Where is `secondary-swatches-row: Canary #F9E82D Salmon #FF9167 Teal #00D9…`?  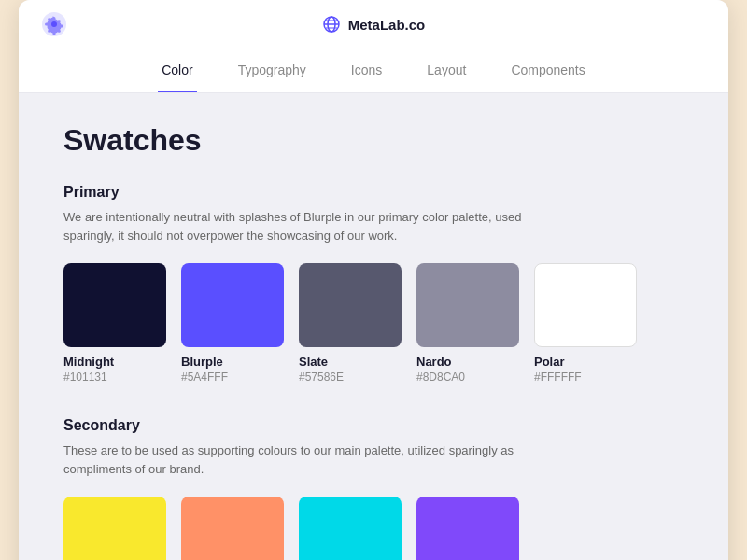
secondary-swatches-row: Canary #F9E82D Salmon #FF9167 Teal #00D9… is located at coordinates (374, 528).